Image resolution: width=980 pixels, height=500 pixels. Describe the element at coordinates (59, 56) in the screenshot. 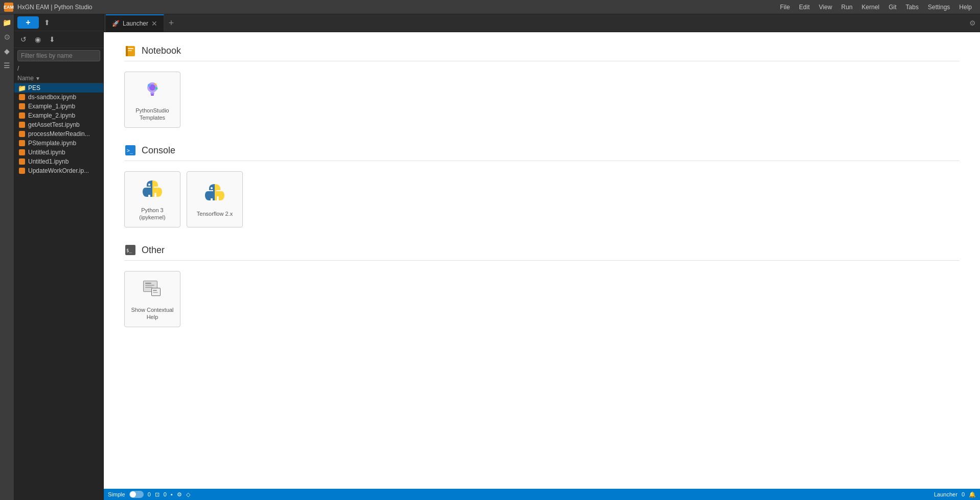

I see `filter-input` at that location.